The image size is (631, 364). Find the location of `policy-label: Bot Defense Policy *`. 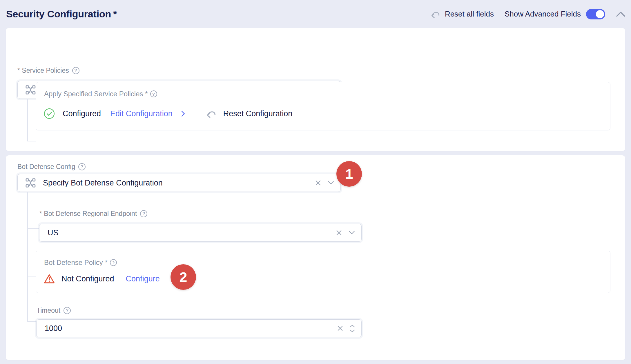

policy-label: Bot Defense Policy * is located at coordinates (76, 263).